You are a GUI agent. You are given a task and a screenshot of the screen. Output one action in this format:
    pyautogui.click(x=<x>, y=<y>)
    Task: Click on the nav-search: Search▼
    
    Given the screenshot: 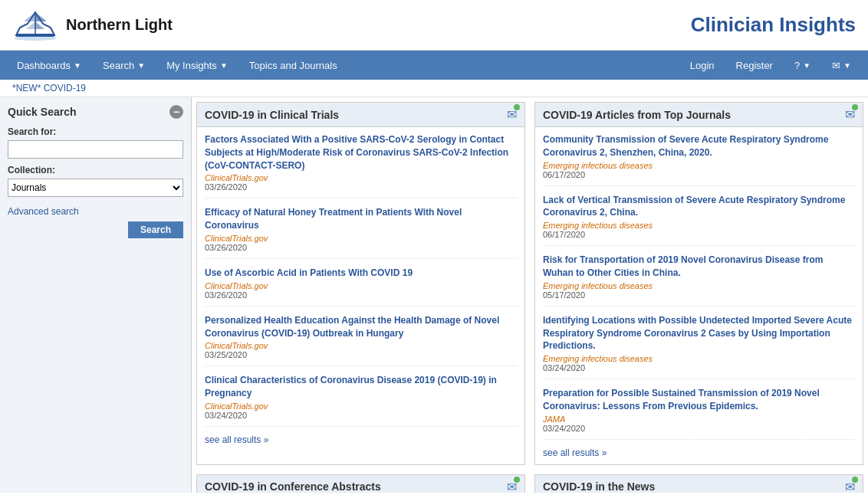 What is the action you would take?
    pyautogui.click(x=124, y=65)
    